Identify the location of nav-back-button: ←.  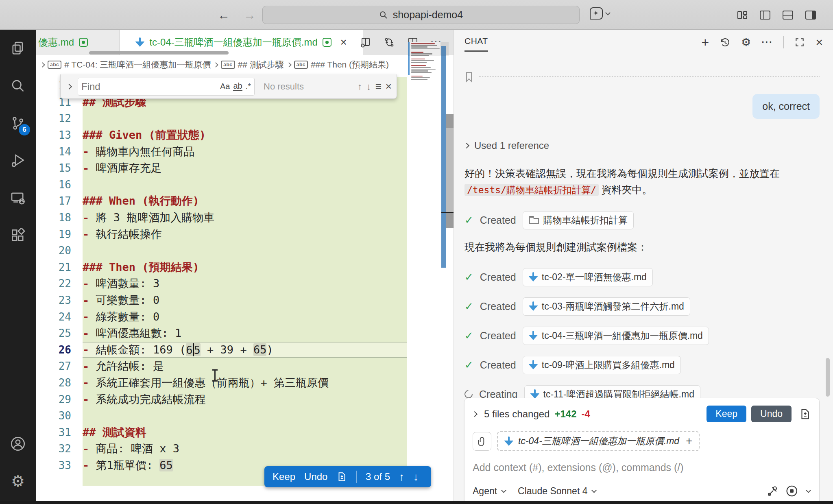
(224, 15).